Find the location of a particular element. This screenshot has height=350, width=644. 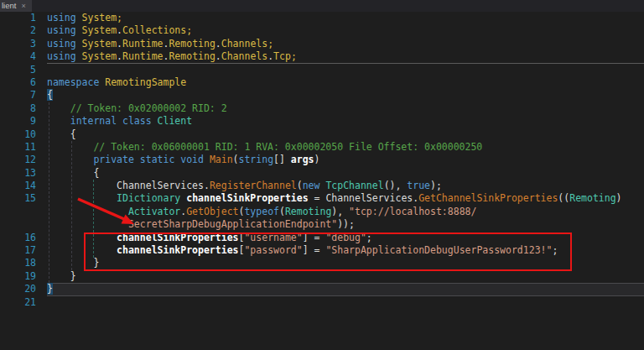

token-me: RegisterChannel is located at coordinates (253, 185).